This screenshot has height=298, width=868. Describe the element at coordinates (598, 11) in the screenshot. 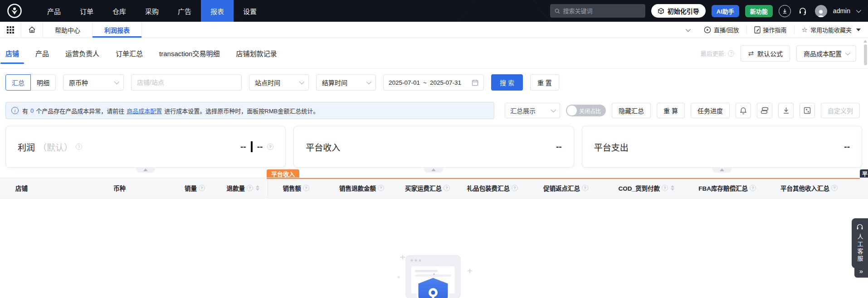

I see `global-search` at that location.